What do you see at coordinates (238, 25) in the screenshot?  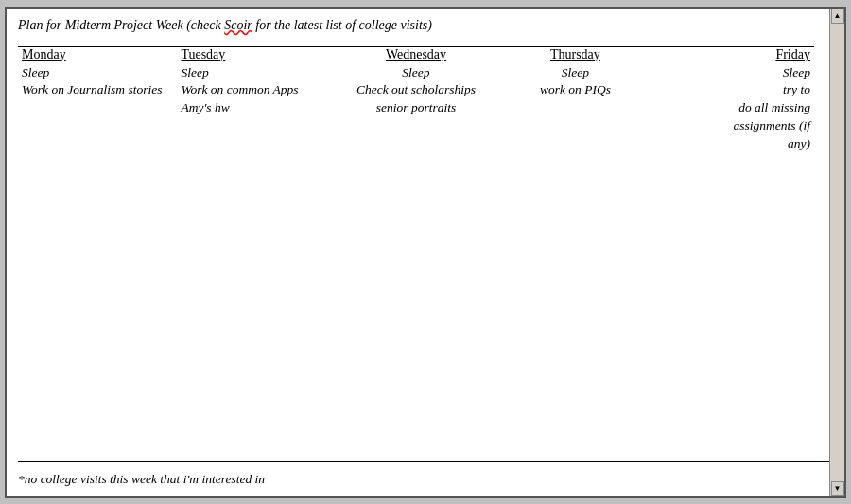 I see `scoir-link: Scoir` at bounding box center [238, 25].